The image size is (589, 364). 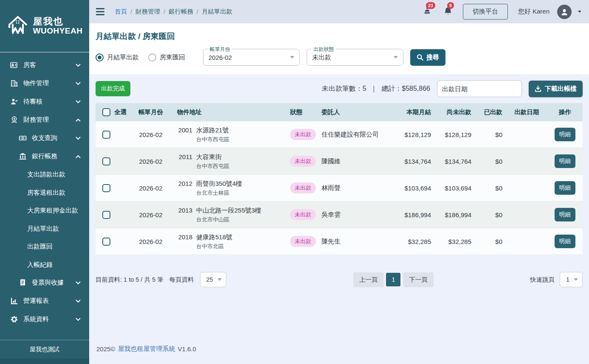 What do you see at coordinates (213, 280) in the screenshot?
I see `per-page-select: 25` at bounding box center [213, 280].